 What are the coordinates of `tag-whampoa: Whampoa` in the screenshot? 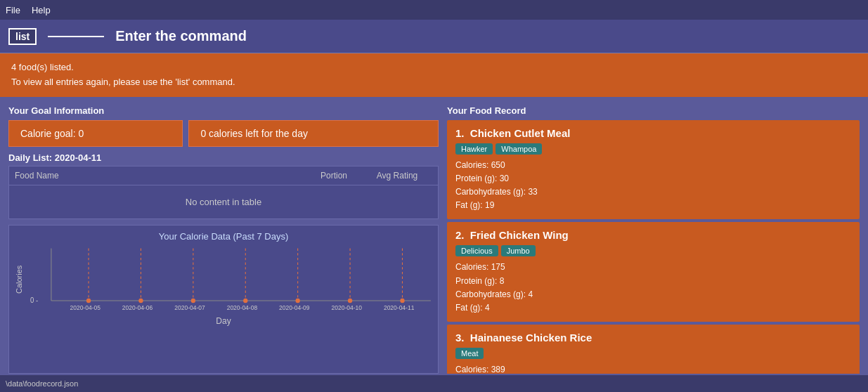 It's located at (519, 149).